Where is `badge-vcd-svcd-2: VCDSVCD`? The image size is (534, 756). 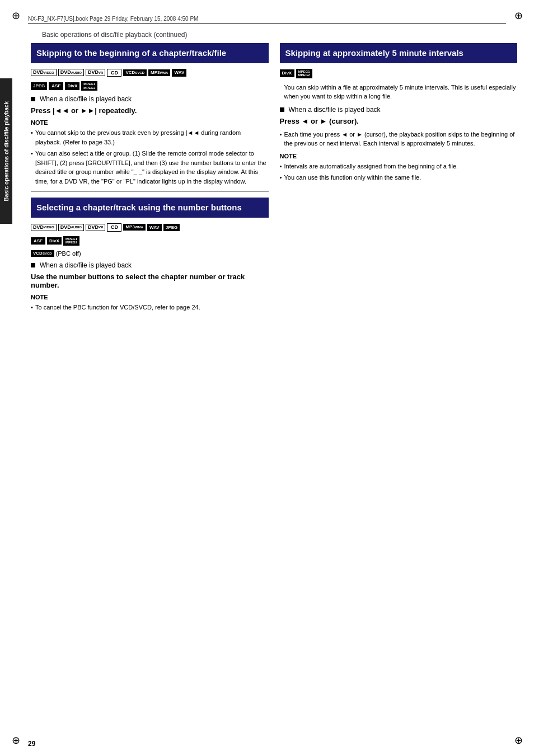
badge-vcd-svcd-2: VCDSVCD is located at coordinates (43, 253).